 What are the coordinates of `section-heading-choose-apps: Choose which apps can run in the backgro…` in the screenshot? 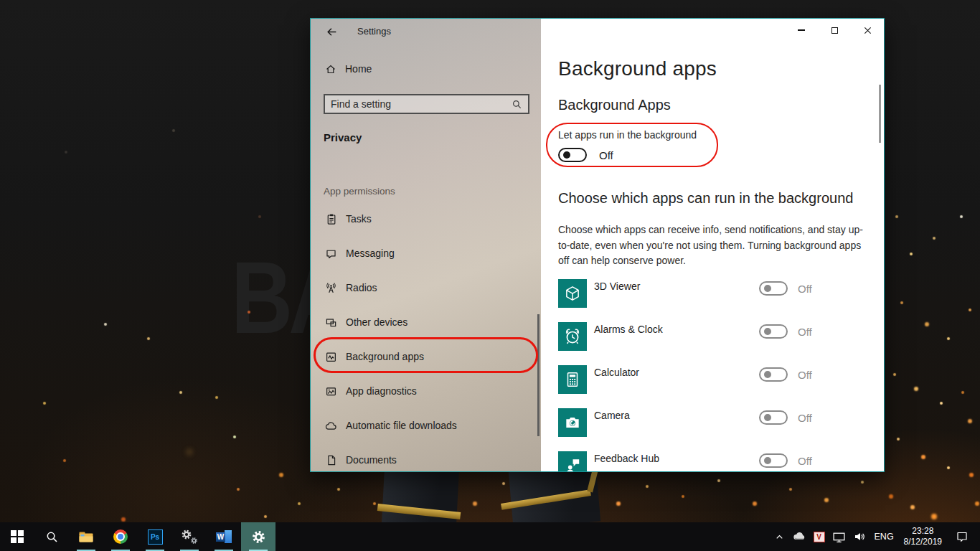 It's located at (706, 198).